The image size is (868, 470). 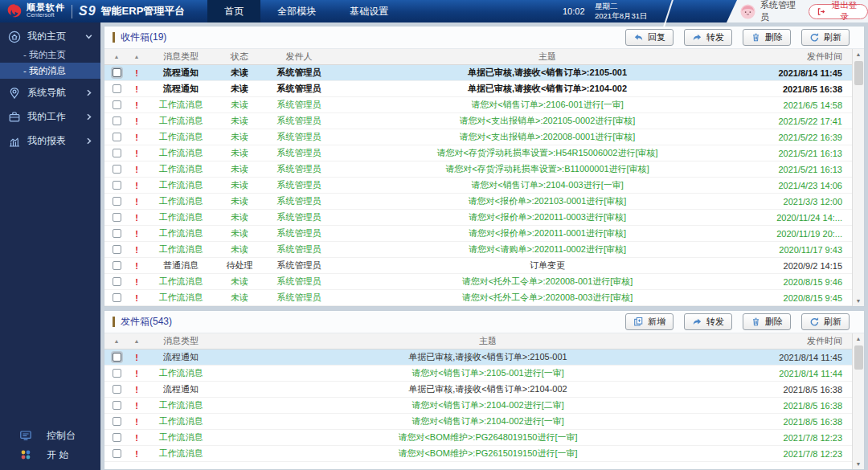 I want to click on table-row: !工作流消息未读系统管理员请您对<销售订单>:2106-001进行[一审]202…, so click(x=478, y=105).